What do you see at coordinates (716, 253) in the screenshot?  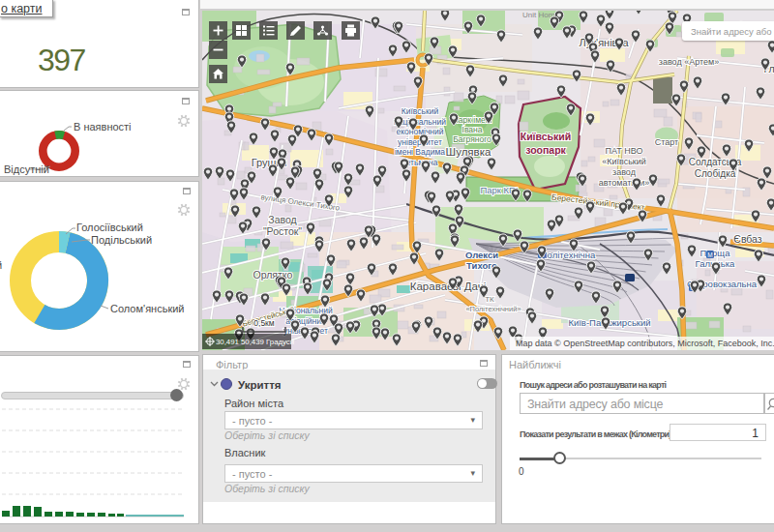 I see `svg-text: Площа` at bounding box center [716, 253].